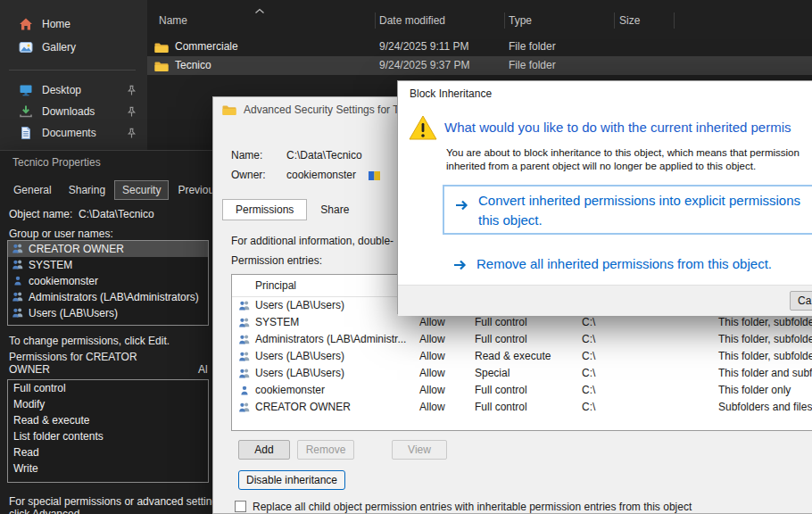 This screenshot has width=812, height=514. What do you see at coordinates (425, 46) in the screenshot?
I see `file-date-modified: 9/24/2025 9:11 PM` at bounding box center [425, 46].